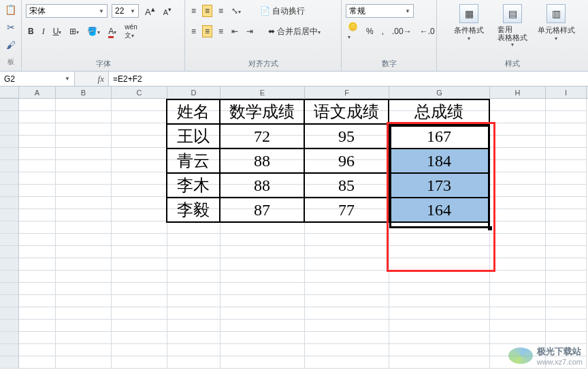 This screenshot has width=588, height=370. I want to click on watermark-text: 极光下载站, so click(559, 352).